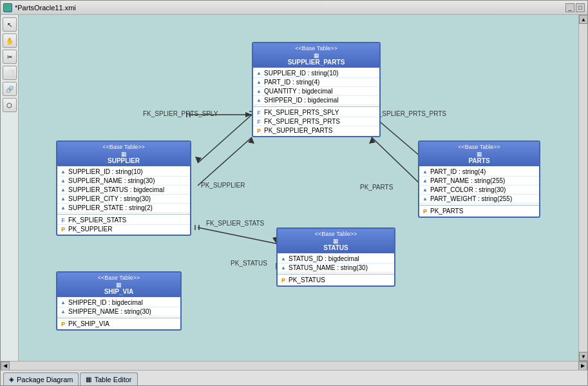  I want to click on tab-bar: ◈ Package Diagram ▦ Table Editor, so click(294, 378).